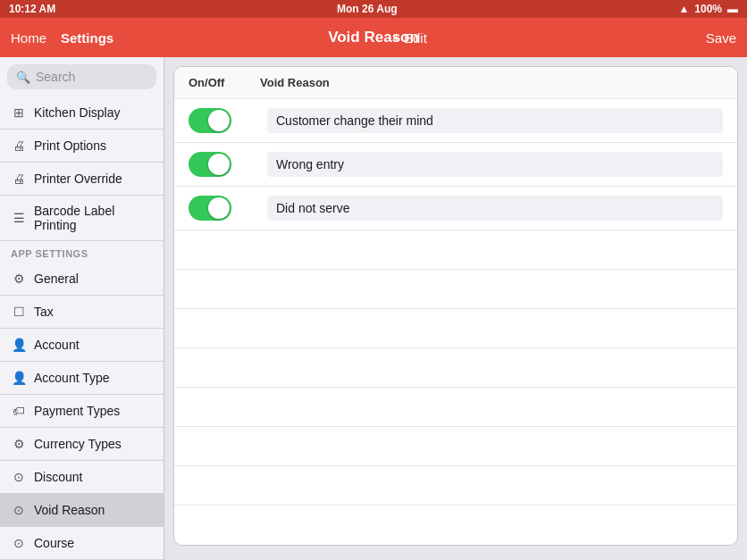 Image resolution: width=747 pixels, height=560 pixels. What do you see at coordinates (19, 179) in the screenshot?
I see `printer-override-icon: 🖨` at bounding box center [19, 179].